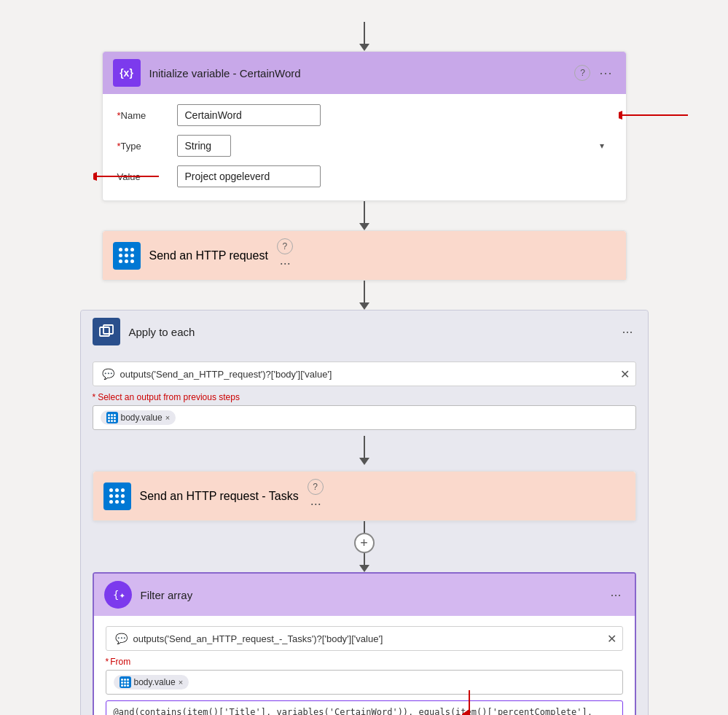 The image size is (728, 715). What do you see at coordinates (121, 638) in the screenshot?
I see `filter-msg-icon: 💬` at bounding box center [121, 638].